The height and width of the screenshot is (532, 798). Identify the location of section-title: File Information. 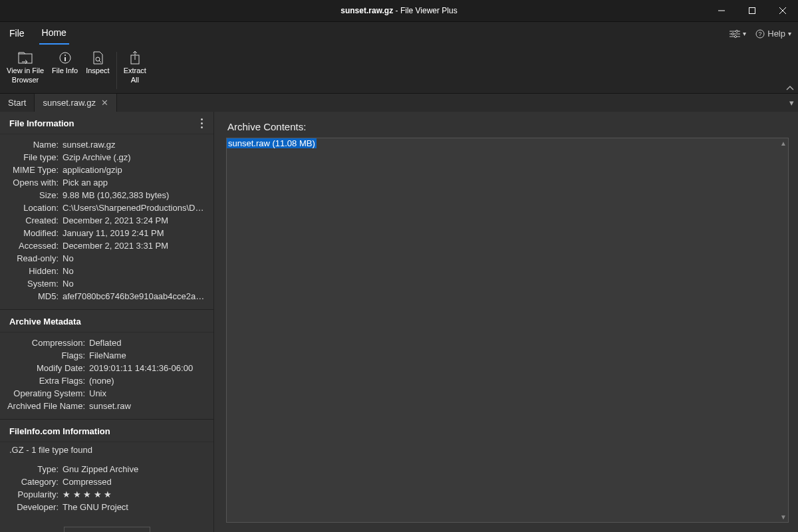
(42, 124).